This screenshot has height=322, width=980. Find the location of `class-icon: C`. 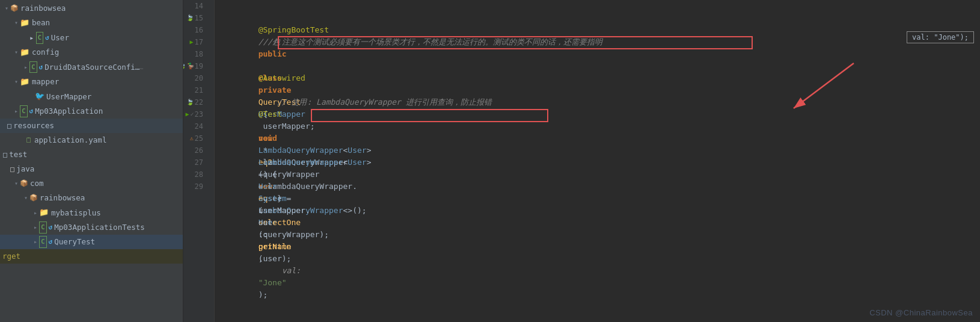

class-icon: C is located at coordinates (40, 38).